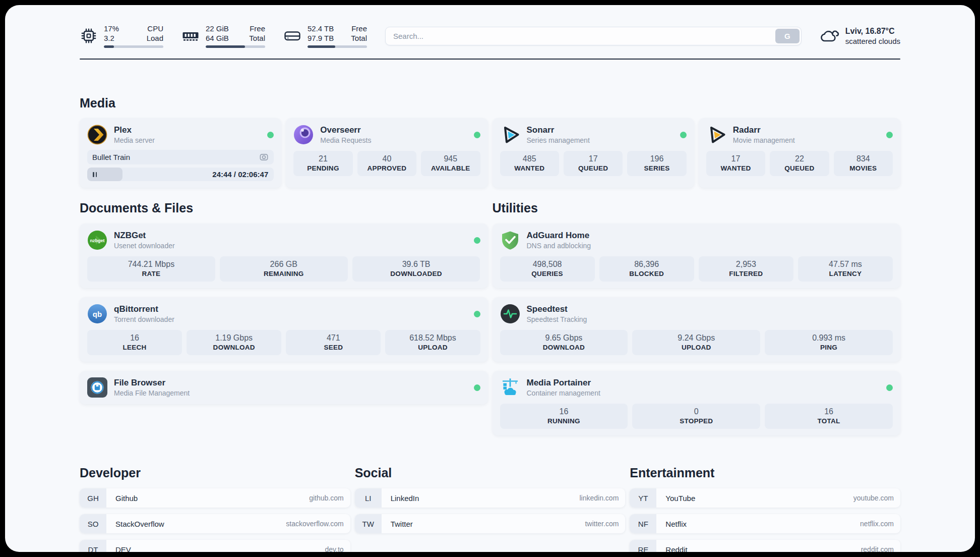  Describe the element at coordinates (333, 343) in the screenshot. I see `stat-seed: 471 SEED` at that location.